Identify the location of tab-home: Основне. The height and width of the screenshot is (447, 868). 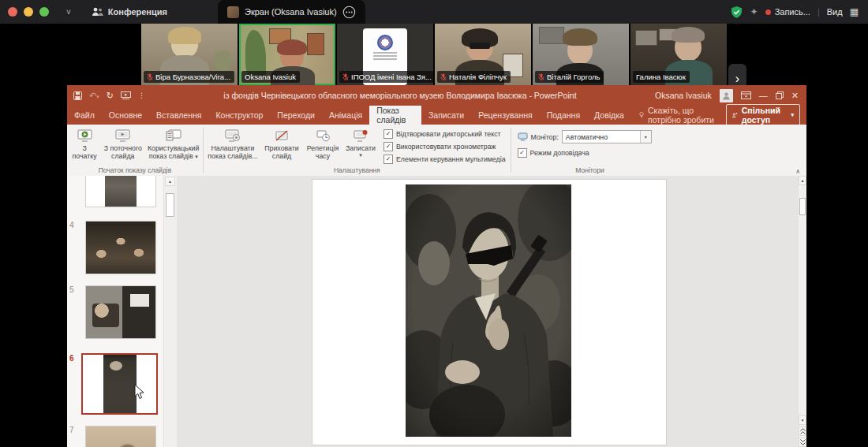
(125, 115).